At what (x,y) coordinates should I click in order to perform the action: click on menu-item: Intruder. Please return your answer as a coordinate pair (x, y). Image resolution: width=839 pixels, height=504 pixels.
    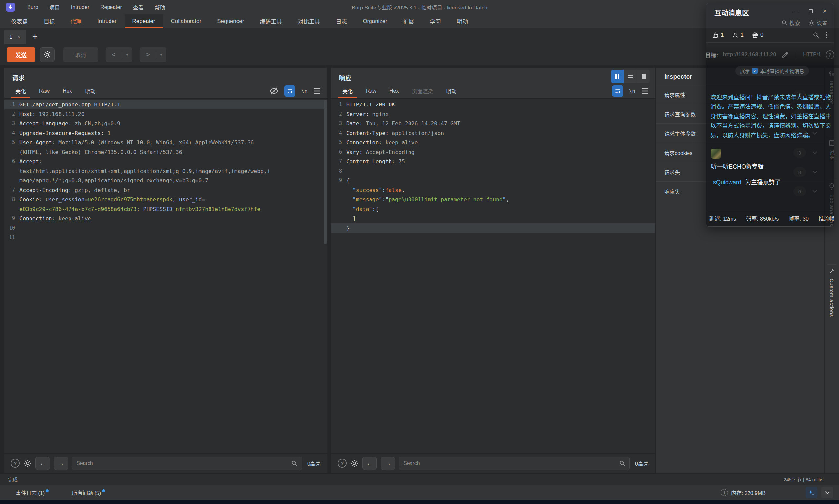
    Looking at the image, I should click on (80, 7).